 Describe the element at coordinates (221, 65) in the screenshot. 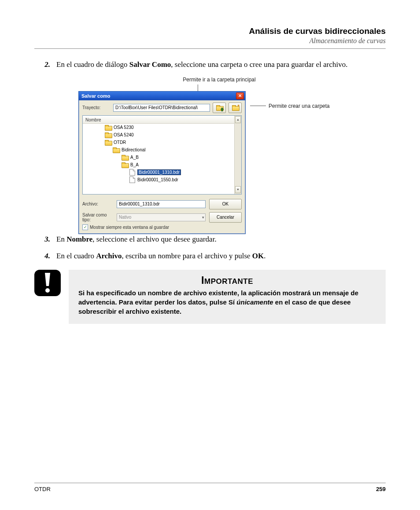

I see `step-2-text: En el cuadro de diálogo Salvar Como, sel…` at that location.